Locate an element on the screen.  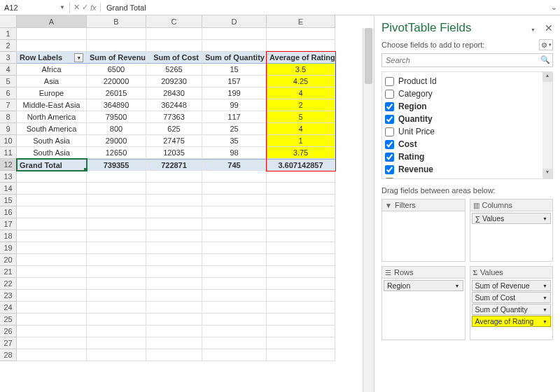
cell: 3.607142857 is located at coordinates (301, 165).